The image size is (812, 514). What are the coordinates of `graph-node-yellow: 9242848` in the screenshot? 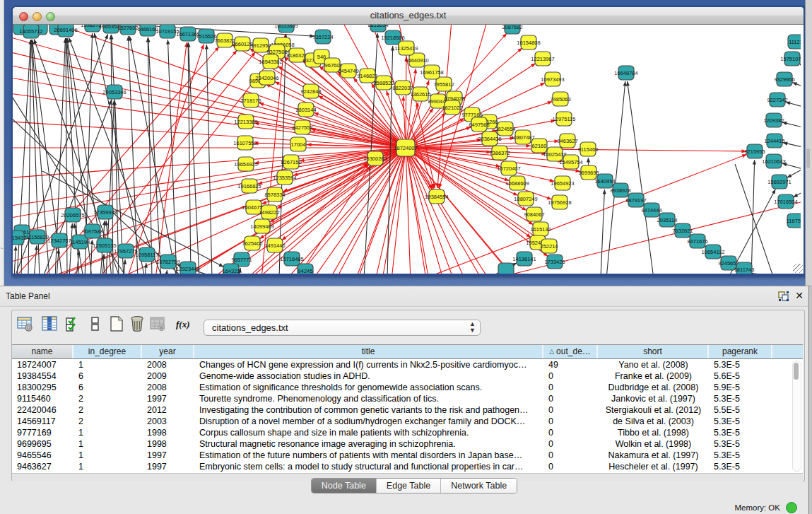 It's located at (311, 91).